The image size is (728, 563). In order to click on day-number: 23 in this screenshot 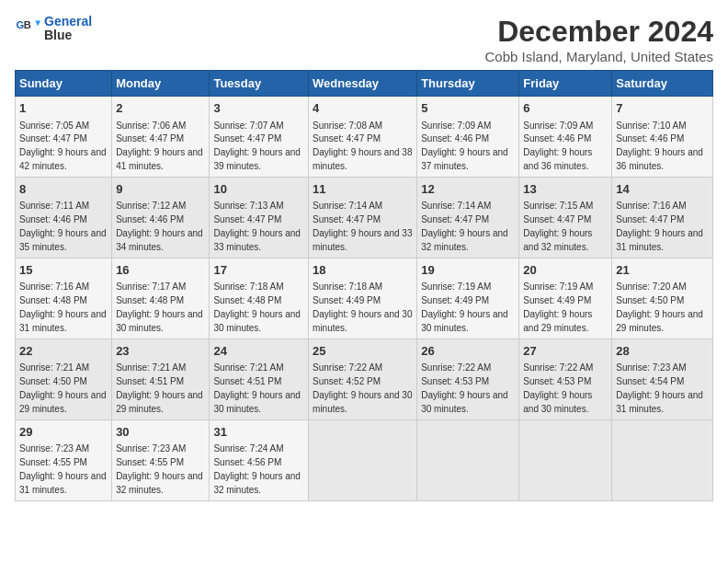, I will do `click(160, 351)`.